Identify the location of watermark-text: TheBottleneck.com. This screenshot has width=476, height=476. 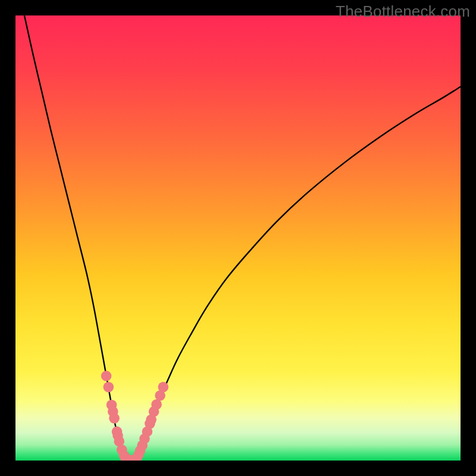
(403, 12).